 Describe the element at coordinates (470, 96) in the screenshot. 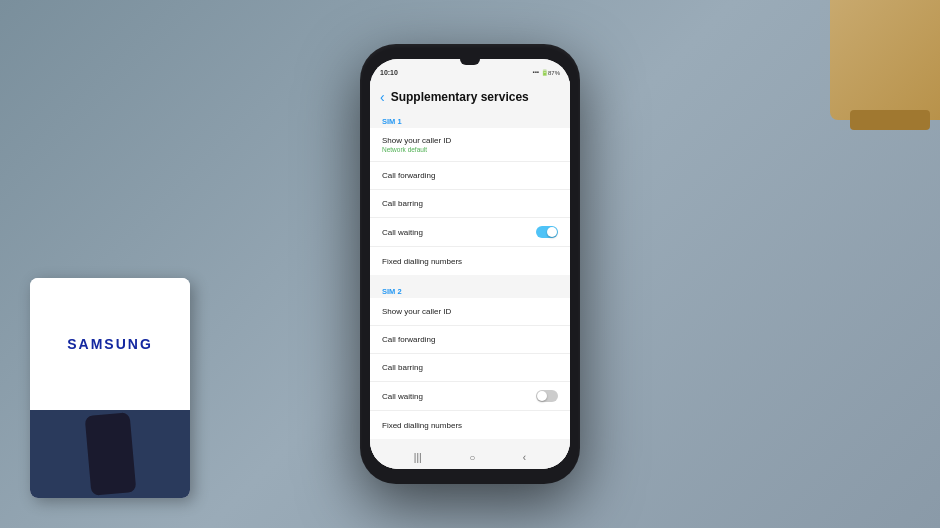

I see `page-header: ‹ Supplementary services` at that location.